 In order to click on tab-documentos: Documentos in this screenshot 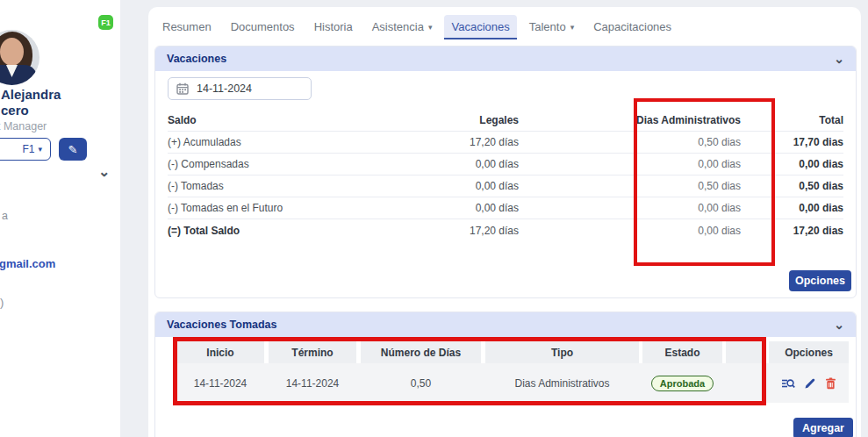, I will do `click(263, 27)`.